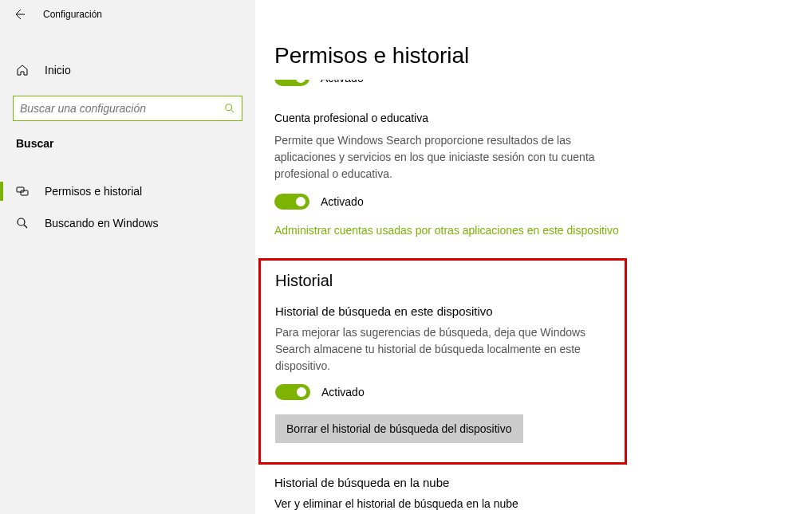 The image size is (812, 514). I want to click on toggle-label: Activado, so click(342, 82).